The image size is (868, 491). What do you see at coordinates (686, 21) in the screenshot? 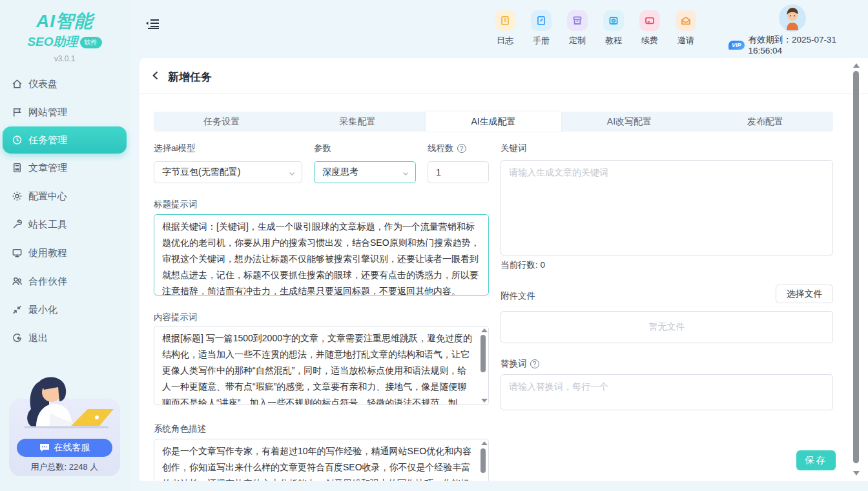
I see `invite-icon` at bounding box center [686, 21].